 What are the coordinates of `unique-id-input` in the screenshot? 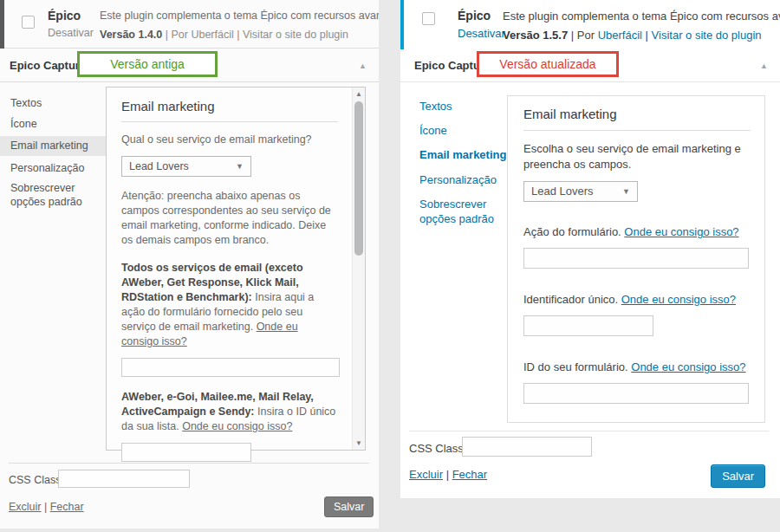 It's located at (588, 326).